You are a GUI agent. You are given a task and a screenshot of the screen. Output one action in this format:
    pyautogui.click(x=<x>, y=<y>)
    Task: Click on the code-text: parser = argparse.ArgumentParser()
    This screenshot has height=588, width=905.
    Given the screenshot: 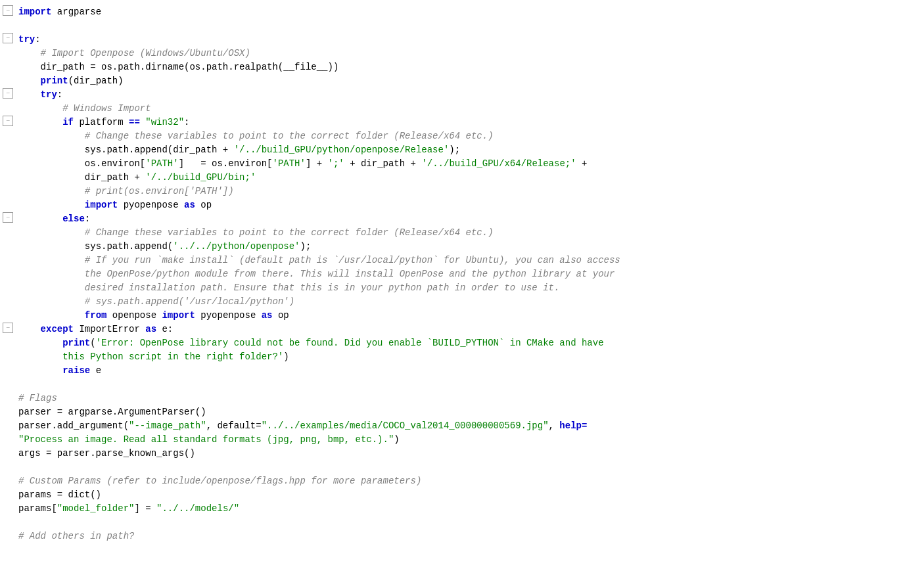 What is the action you would take?
    pyautogui.click(x=459, y=413)
    